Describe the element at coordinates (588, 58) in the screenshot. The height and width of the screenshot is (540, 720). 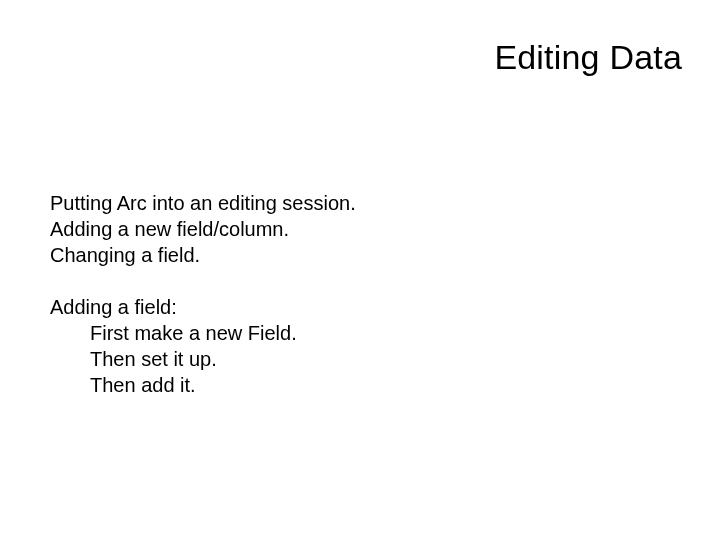
I see `slide-title: Editing Data` at that location.